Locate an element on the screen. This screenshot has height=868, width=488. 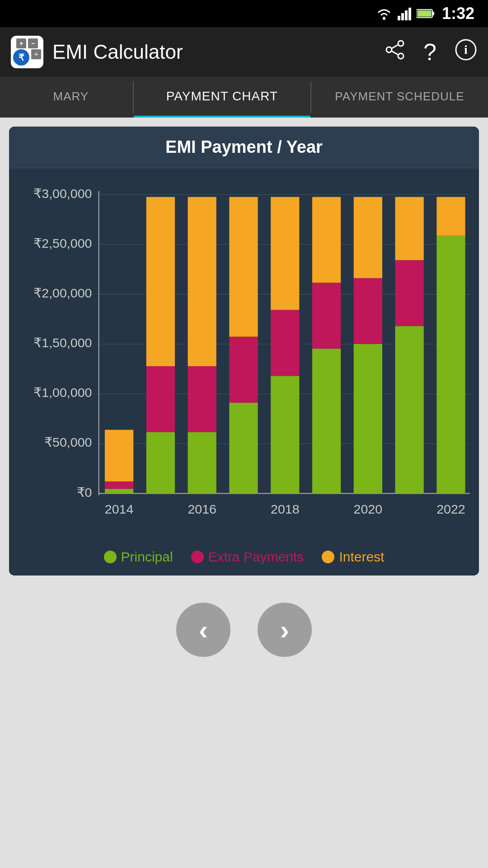
legend-extra: Extra Payments is located at coordinates (248, 557).